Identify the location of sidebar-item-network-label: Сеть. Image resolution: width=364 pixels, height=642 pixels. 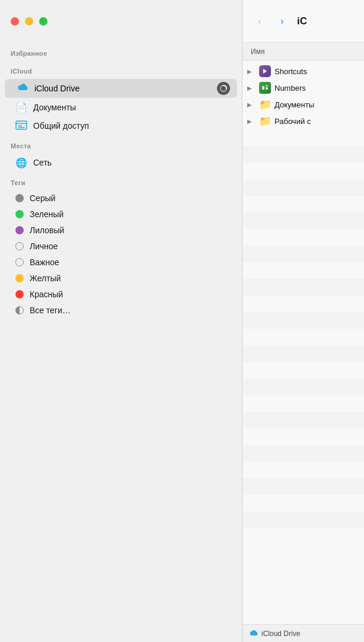
(132, 163).